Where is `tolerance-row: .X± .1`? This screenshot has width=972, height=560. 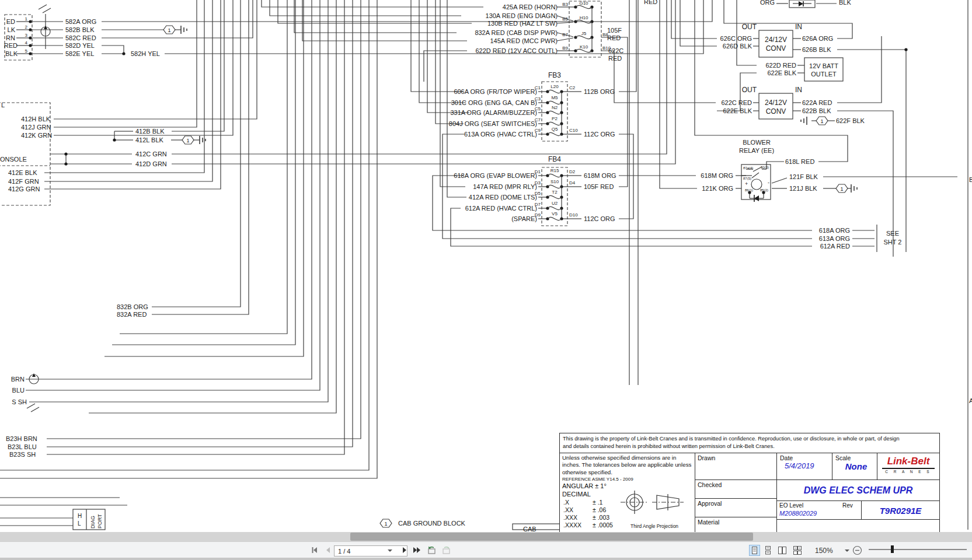 tolerance-row: .X± .1 is located at coordinates (566, 502).